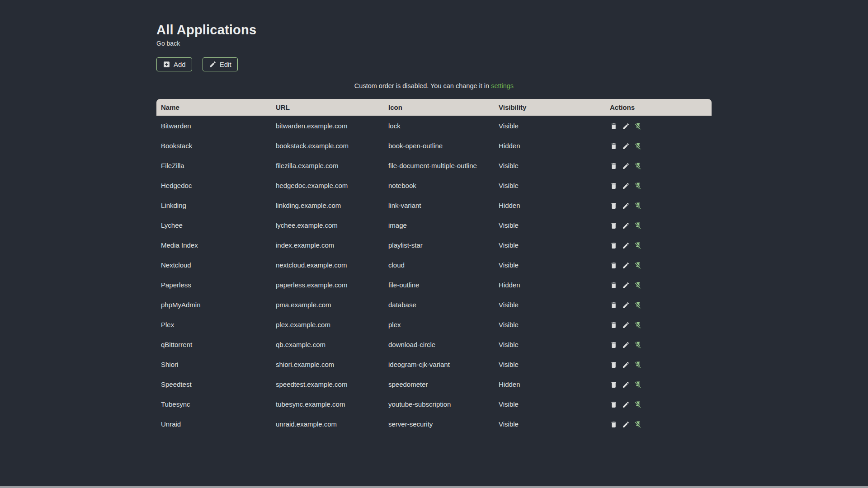  What do you see at coordinates (214, 384) in the screenshot?
I see `app-name: Speedtest` at bounding box center [214, 384].